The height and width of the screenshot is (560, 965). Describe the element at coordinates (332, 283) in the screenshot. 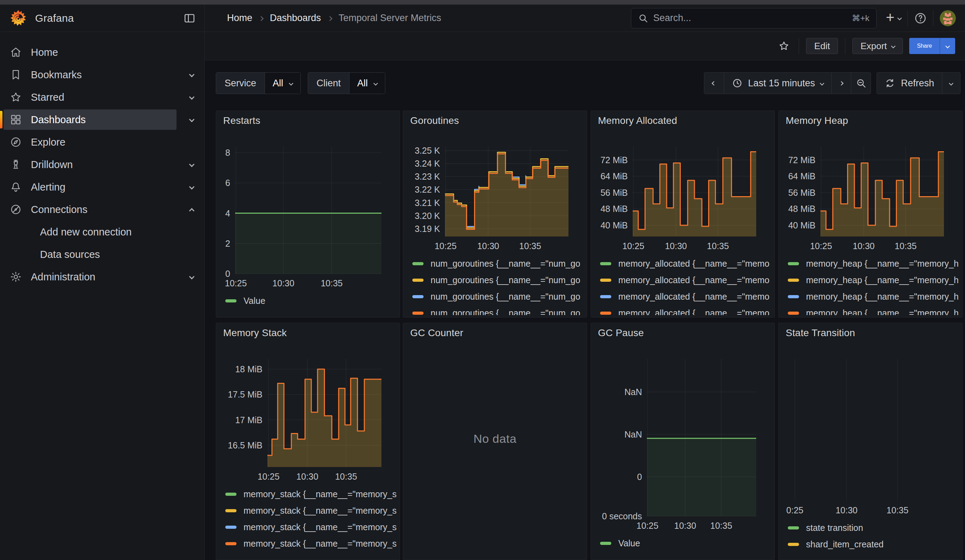

I see `svg-text: 10:35` at that location.